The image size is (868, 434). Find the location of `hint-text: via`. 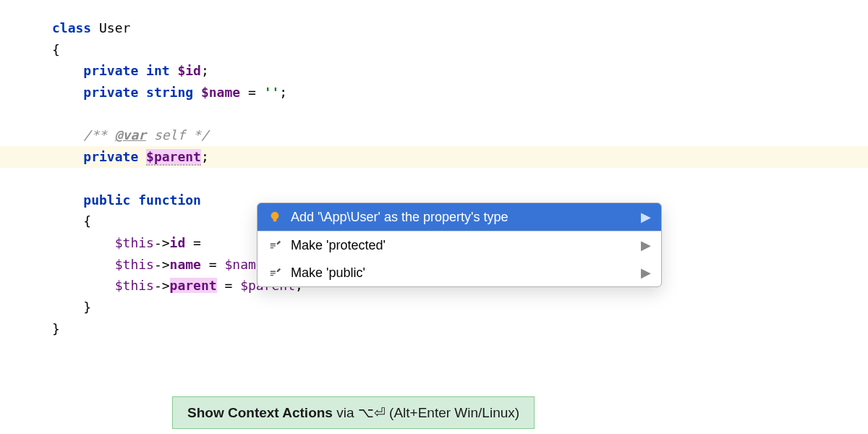

hint-text: via is located at coordinates (346, 412).